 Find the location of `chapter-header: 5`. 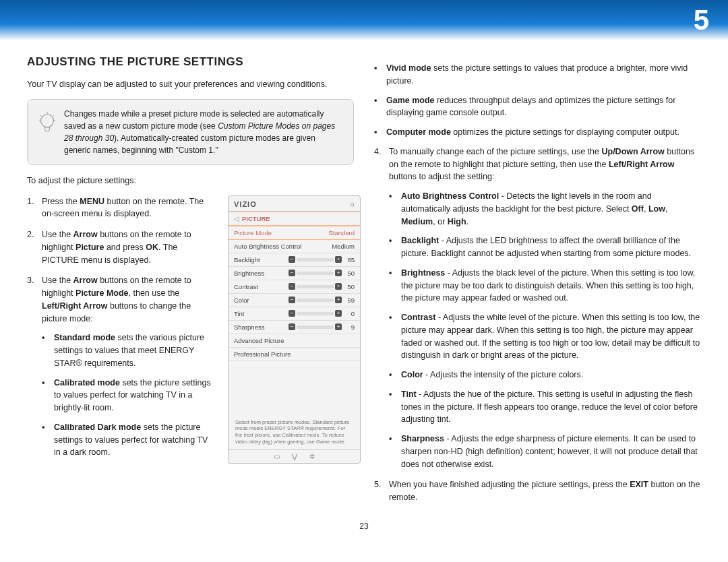

chapter-header: 5 is located at coordinates (364, 20).